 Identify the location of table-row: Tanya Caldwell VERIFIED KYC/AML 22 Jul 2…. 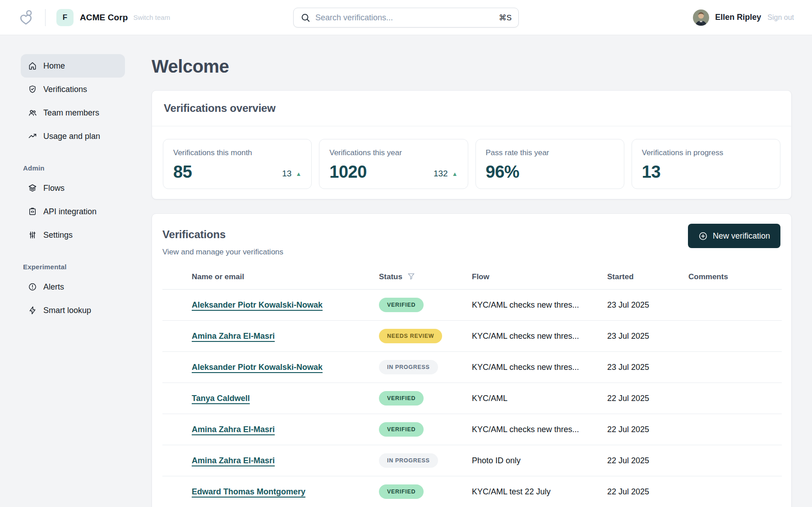
(472, 399).